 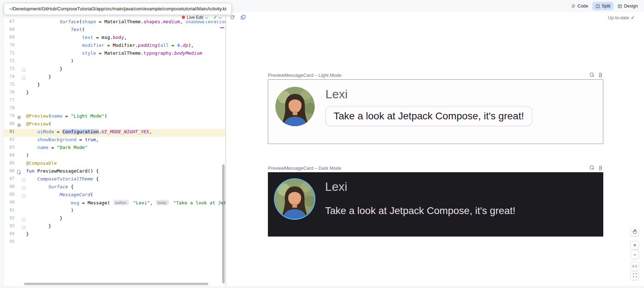 What do you see at coordinates (115, 204) in the screenshot?
I see `code-line: 90 msg = Message( author: "Lexi", body: …` at bounding box center [115, 204].